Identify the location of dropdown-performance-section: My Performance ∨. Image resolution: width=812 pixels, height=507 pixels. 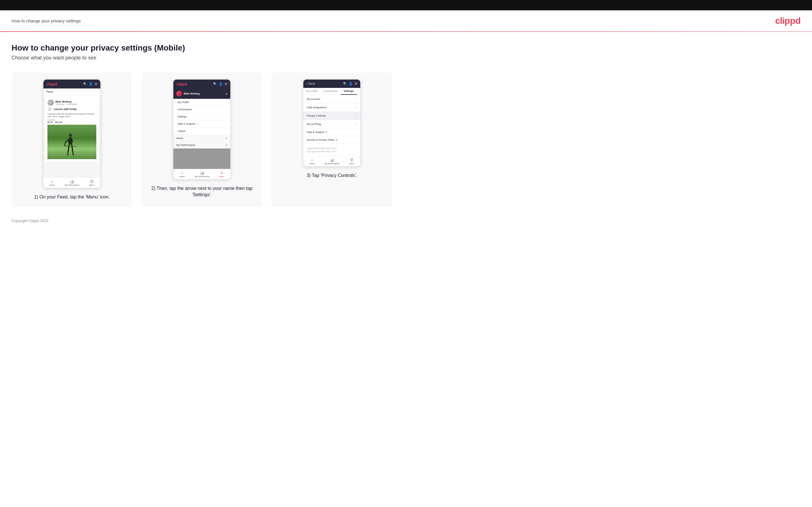
(202, 145).